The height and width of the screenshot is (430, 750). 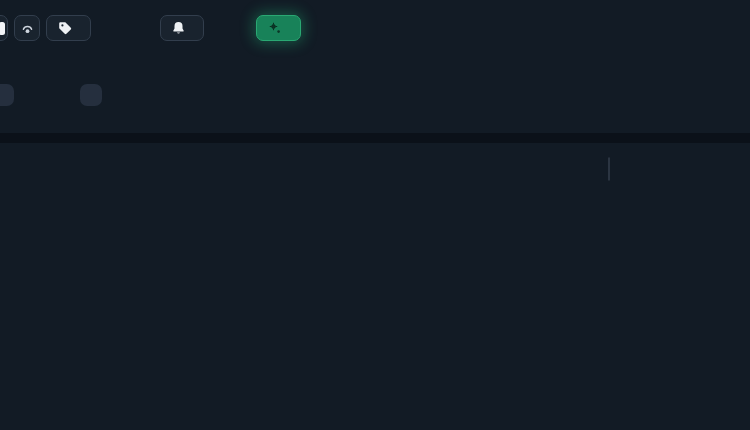 What do you see at coordinates (4, 28) in the screenshot?
I see `clipped-left-button` at bounding box center [4, 28].